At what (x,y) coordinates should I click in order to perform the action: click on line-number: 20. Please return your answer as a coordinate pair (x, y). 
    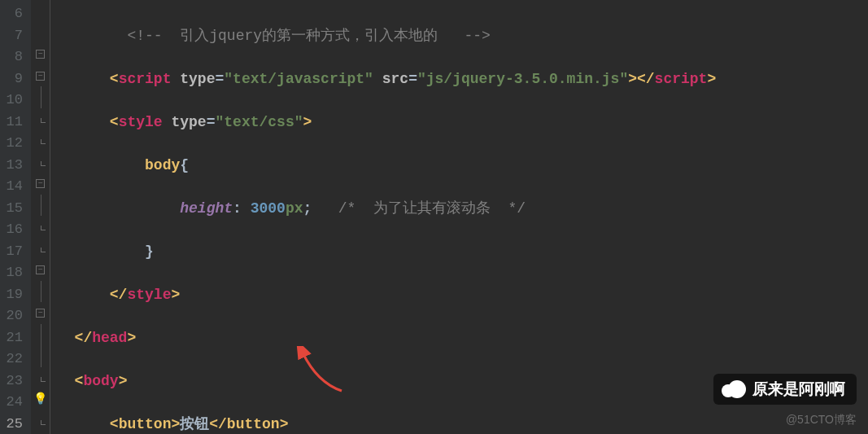
    Looking at the image, I should click on (13, 316).